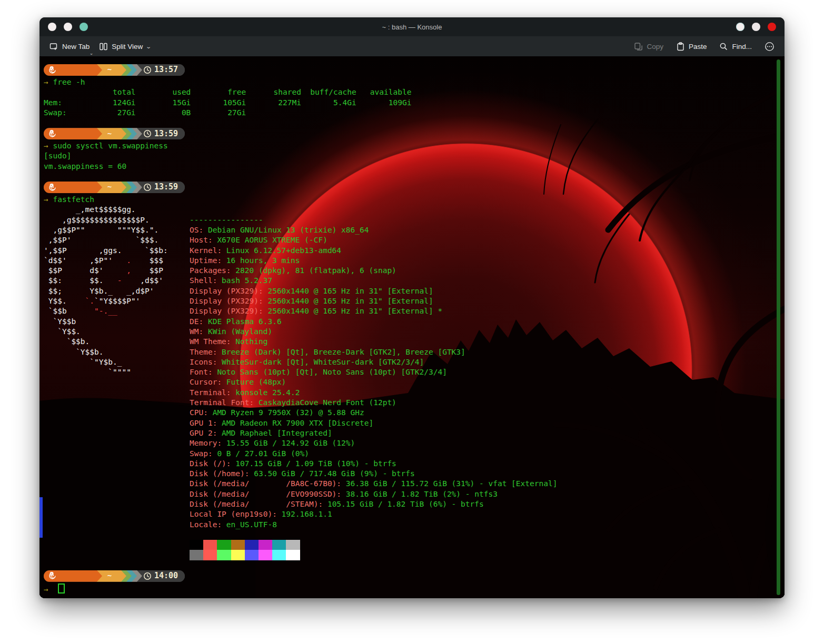 The width and height of the screenshot is (824, 644). Describe the element at coordinates (482, 423) in the screenshot. I see `fastfetch-info-line: GPU 1: AMD Radeon RX 7900 XTX [Discrete]` at that location.